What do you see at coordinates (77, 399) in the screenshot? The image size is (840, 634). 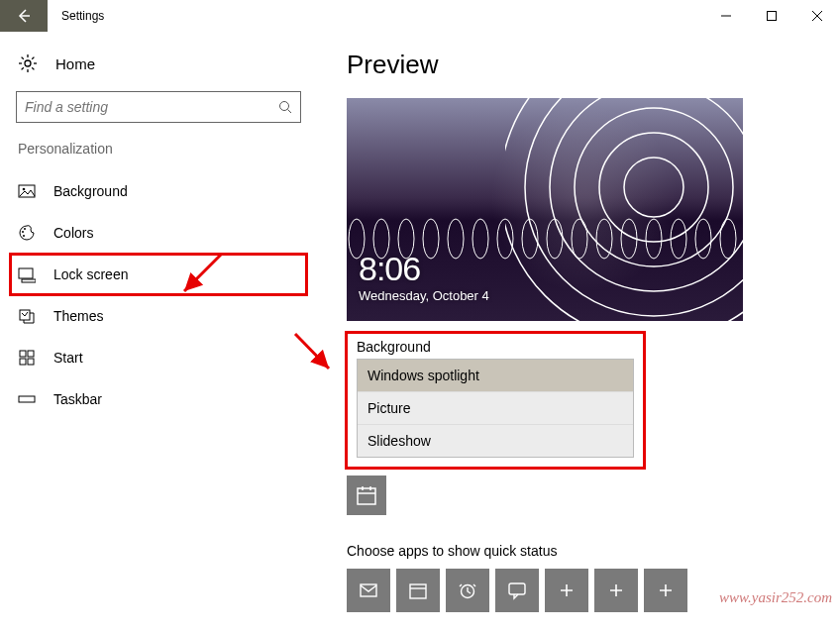 I see `sidebar-item-label: Taskbar` at bounding box center [77, 399].